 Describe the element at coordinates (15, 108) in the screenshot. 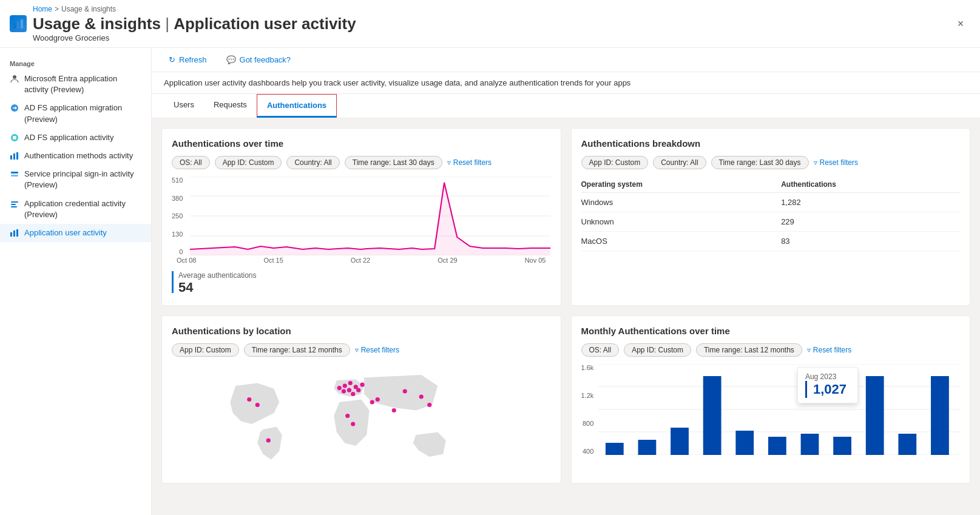

I see `adfs-migration-icon` at that location.